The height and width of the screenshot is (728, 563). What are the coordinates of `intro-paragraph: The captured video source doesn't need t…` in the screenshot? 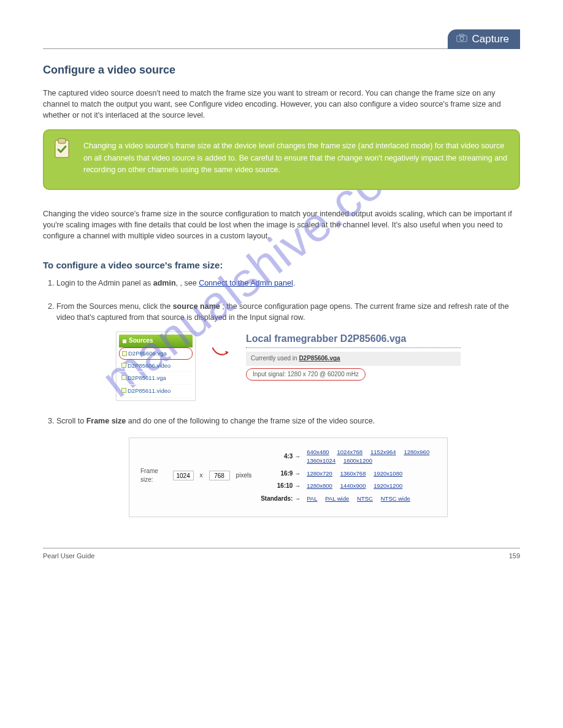 It's located at (282, 104).